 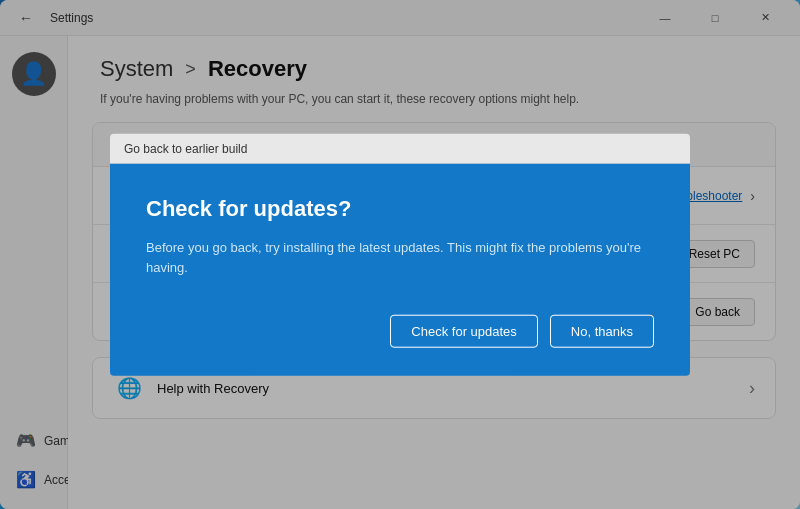 What do you see at coordinates (602, 332) in the screenshot?
I see `no-thanks-button: No, thanks` at bounding box center [602, 332].